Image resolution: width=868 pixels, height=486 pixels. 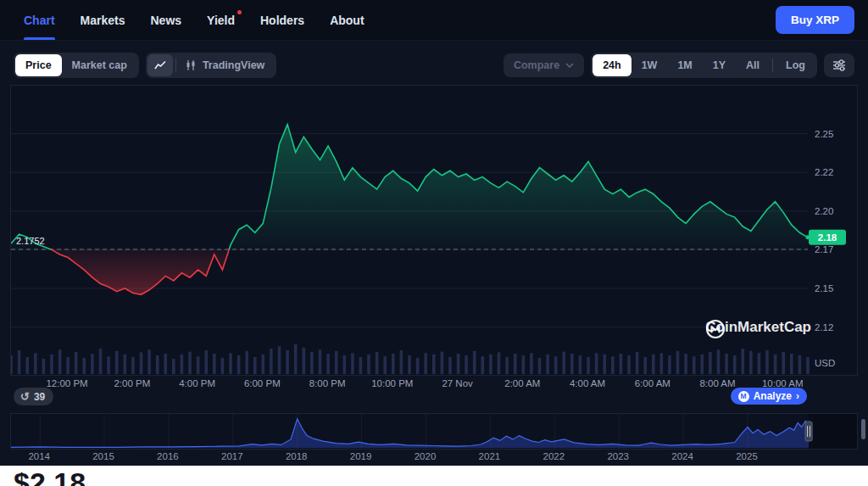 What do you see at coordinates (197, 383) in the screenshot?
I see `x-axis-label: 4:00 PM` at bounding box center [197, 383].